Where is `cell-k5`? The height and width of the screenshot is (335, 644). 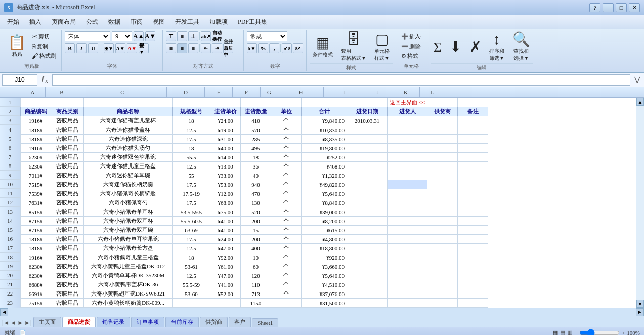 cell-k5 is located at coordinates (443, 139).